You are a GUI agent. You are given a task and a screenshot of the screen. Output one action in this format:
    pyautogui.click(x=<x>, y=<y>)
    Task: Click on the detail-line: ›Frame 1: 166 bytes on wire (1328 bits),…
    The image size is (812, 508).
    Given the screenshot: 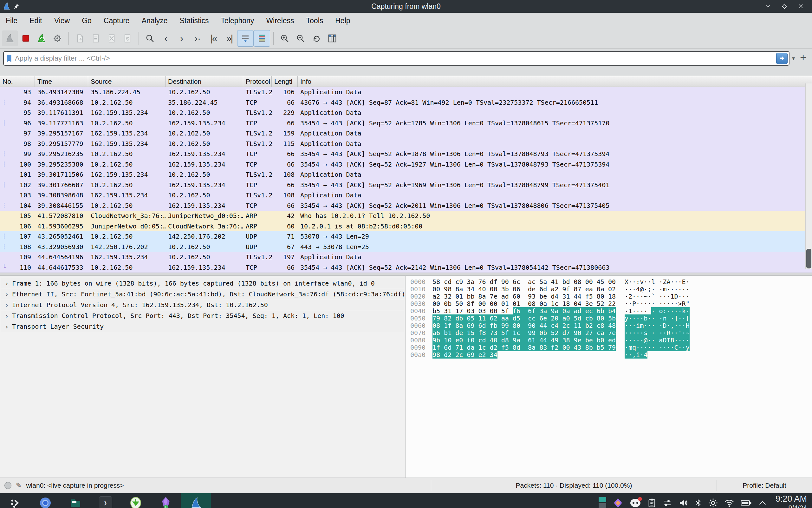 What is the action you would take?
    pyautogui.click(x=202, y=283)
    